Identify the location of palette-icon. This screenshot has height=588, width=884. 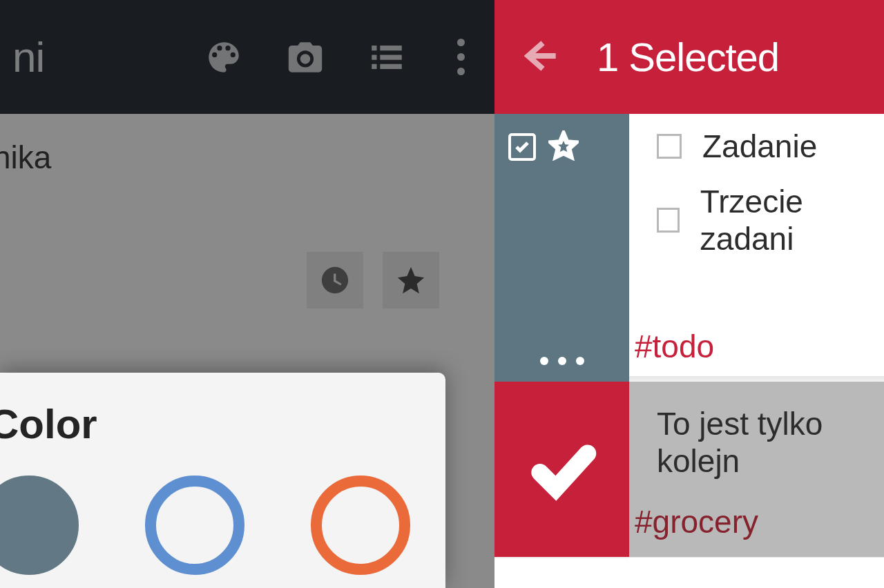
(224, 57).